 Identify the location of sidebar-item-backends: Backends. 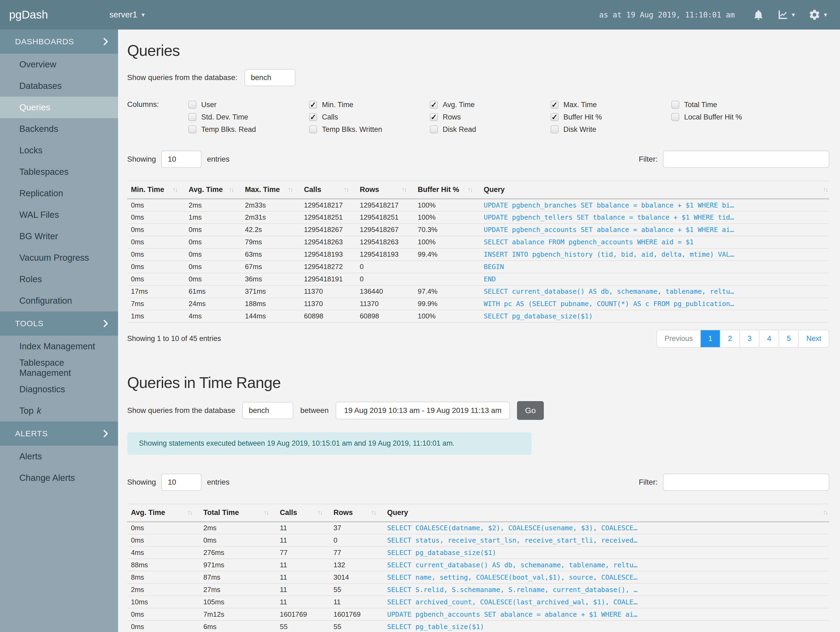
(59, 129).